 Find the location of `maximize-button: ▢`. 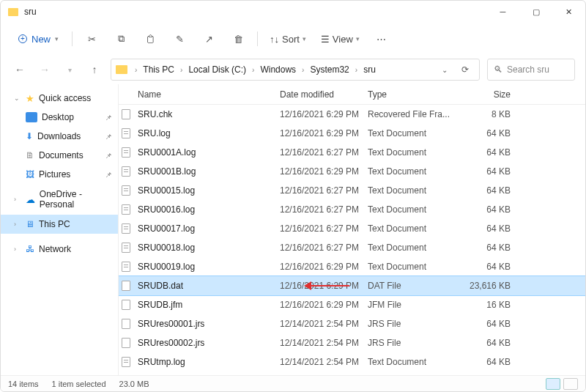

maximize-button: ▢ is located at coordinates (536, 12).